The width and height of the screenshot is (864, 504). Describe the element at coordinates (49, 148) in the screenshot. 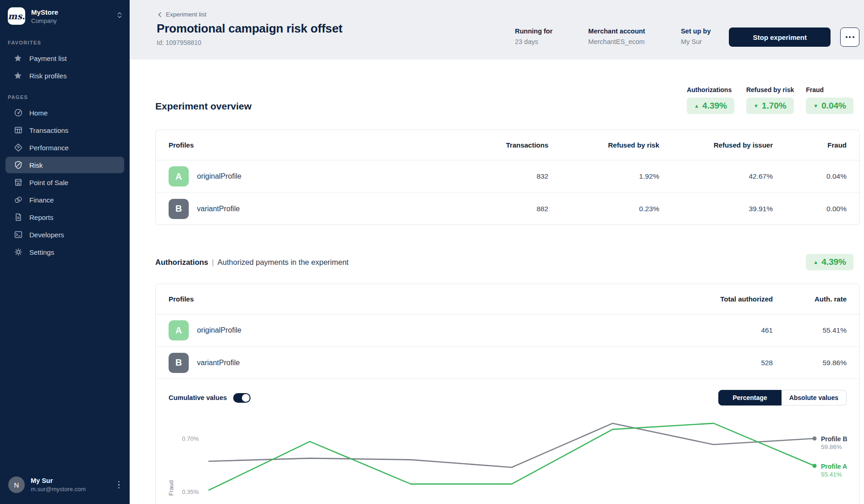

I see `sidebar-item-label: Performance` at that location.